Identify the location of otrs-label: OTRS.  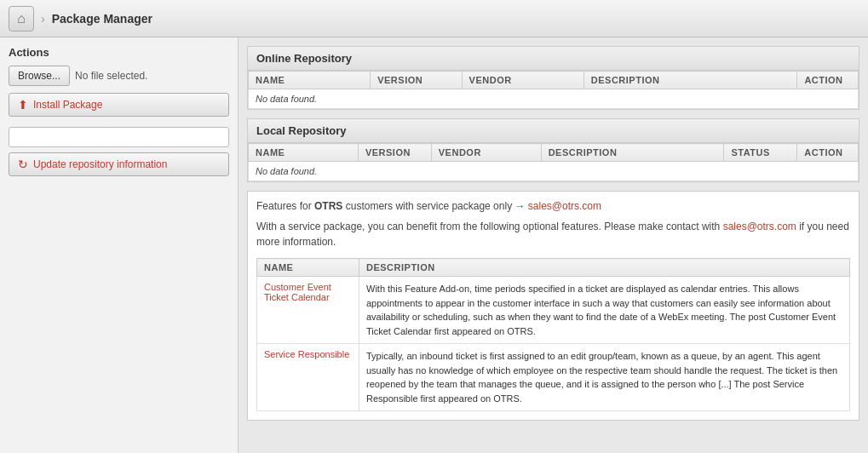
(329, 206).